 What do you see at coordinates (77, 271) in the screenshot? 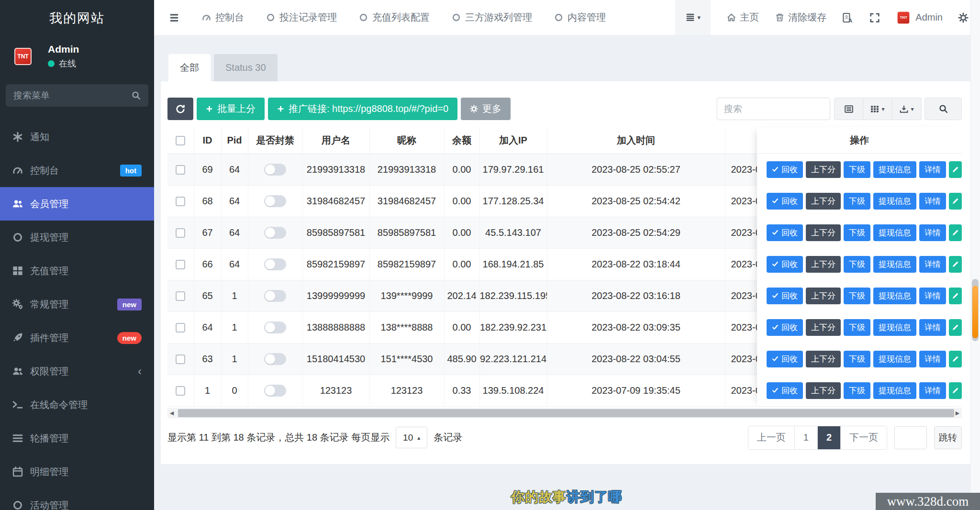
I see `sidebar-item-充值管理: 充值管理` at bounding box center [77, 271].